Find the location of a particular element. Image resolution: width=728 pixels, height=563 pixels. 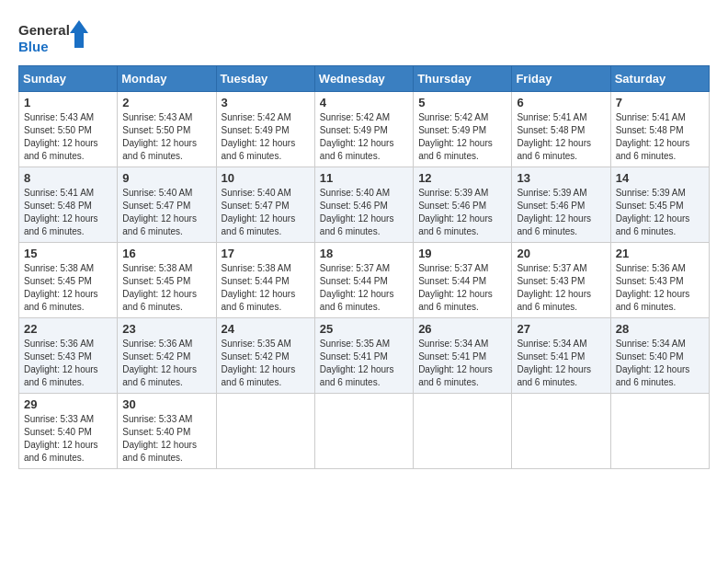

calendar-cell: 14Sunrise: 5:39 AMSunset: 5:45 PMDayligh… is located at coordinates (660, 205).